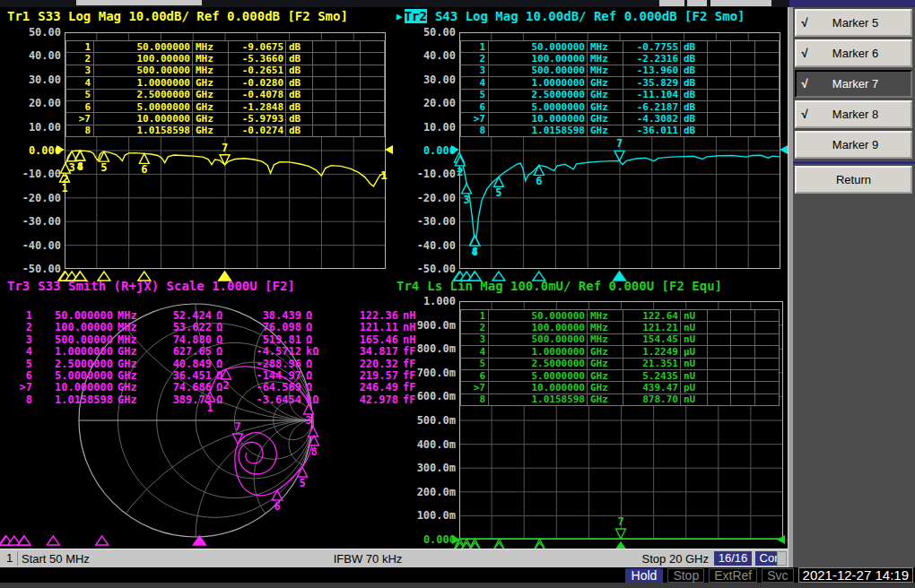 This screenshot has height=588, width=915. I want to click on softkey-marker-9: Marker 9, so click(854, 145).